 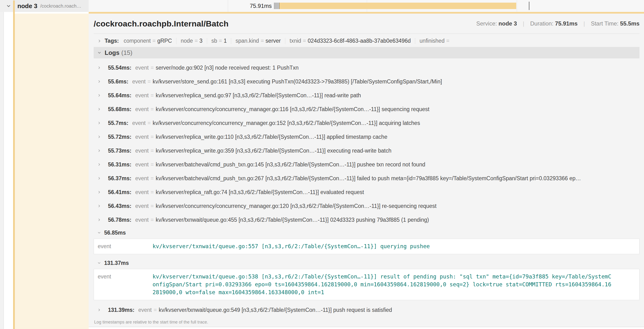 What do you see at coordinates (366, 206) in the screenshot?
I see `log-row: 56.43ms: event= kv/kvserver/concurrency/…` at bounding box center [366, 206].